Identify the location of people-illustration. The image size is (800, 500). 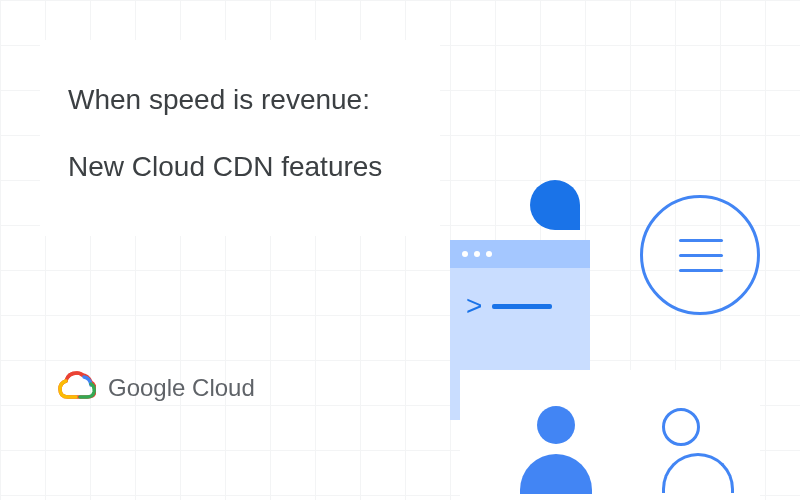
(630, 448).